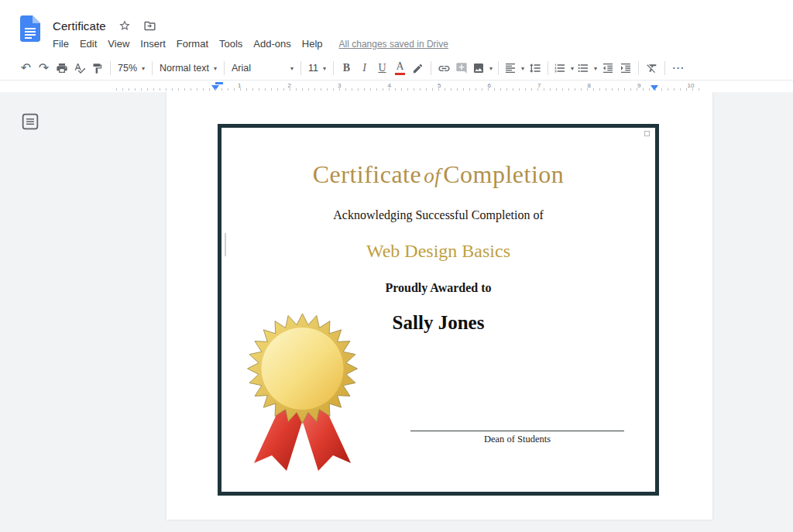  Describe the element at coordinates (30, 29) in the screenshot. I see `google-docs-logo` at that location.